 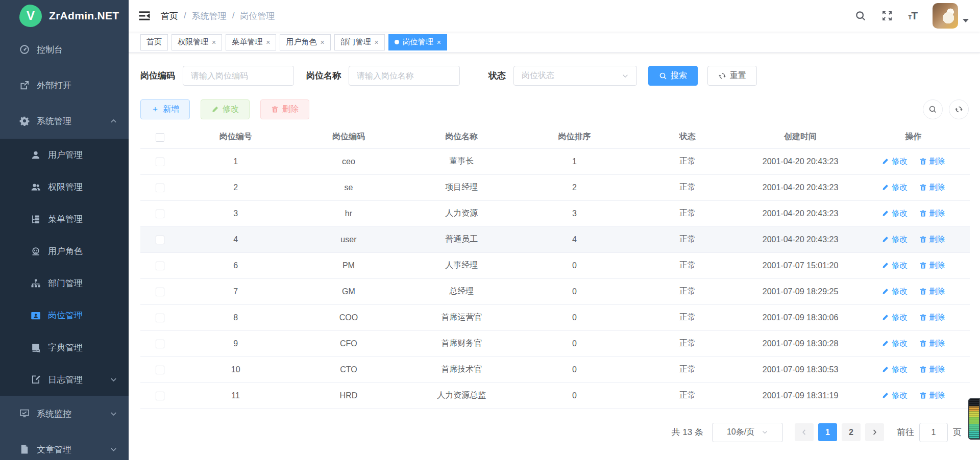 I want to click on reset-button: 重置, so click(x=732, y=75).